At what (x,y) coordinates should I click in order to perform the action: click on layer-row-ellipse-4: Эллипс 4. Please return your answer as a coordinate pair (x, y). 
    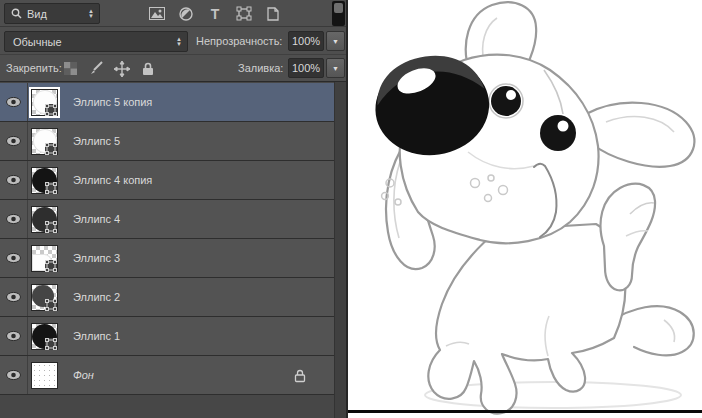
    Looking at the image, I should click on (167, 220).